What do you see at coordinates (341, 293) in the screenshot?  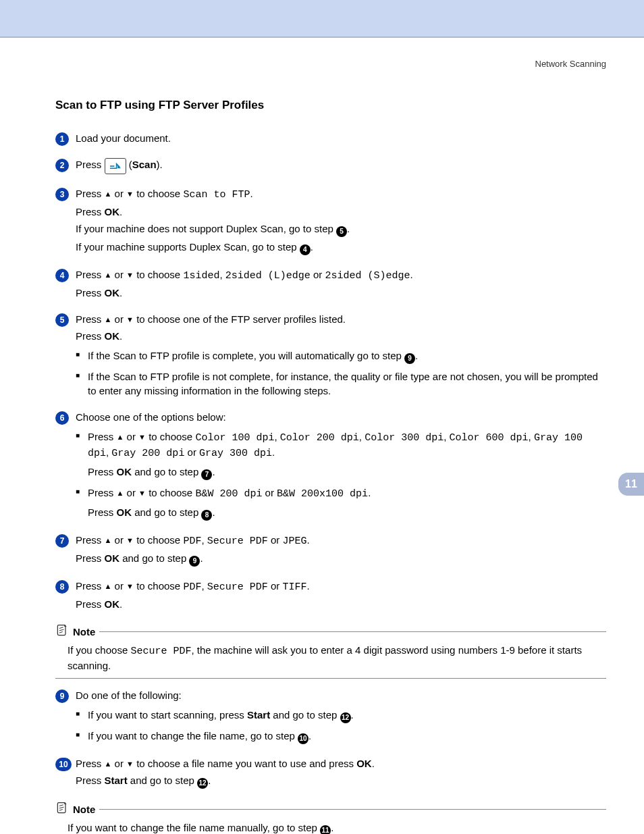 I see `step-4-line2: Press OK.` at bounding box center [341, 293].